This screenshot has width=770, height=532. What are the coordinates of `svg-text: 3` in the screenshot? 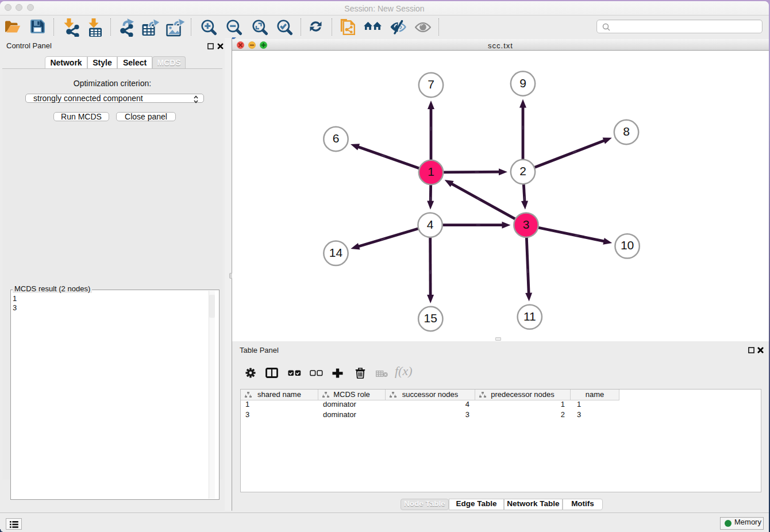 It's located at (526, 224).